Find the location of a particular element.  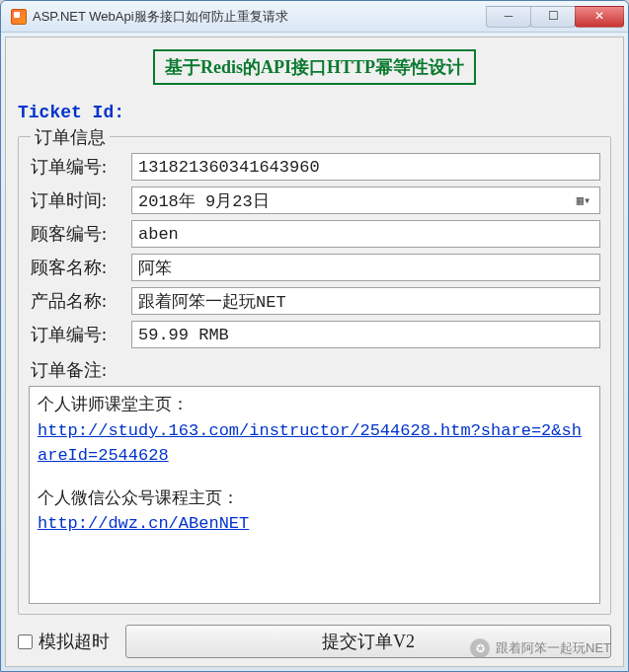

row-price: 订单编号: is located at coordinates (314, 335).